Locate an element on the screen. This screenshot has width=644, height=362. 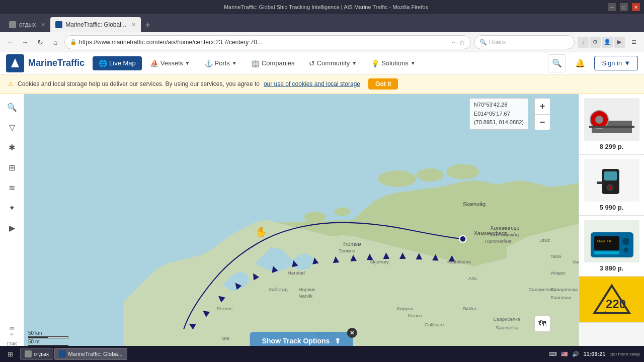
tabbar: отдых ✕ MarineTraffic: Global... ✕ + is located at coordinates (322, 23).